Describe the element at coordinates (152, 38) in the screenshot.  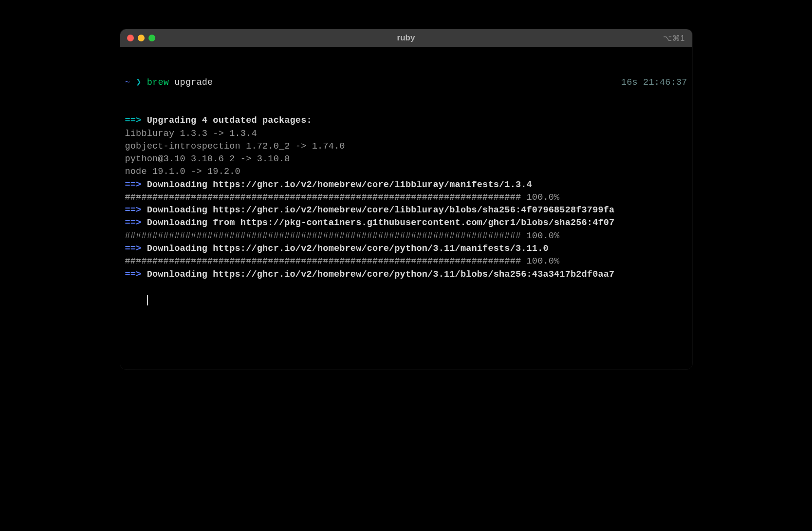
I see `maximize-button` at that location.